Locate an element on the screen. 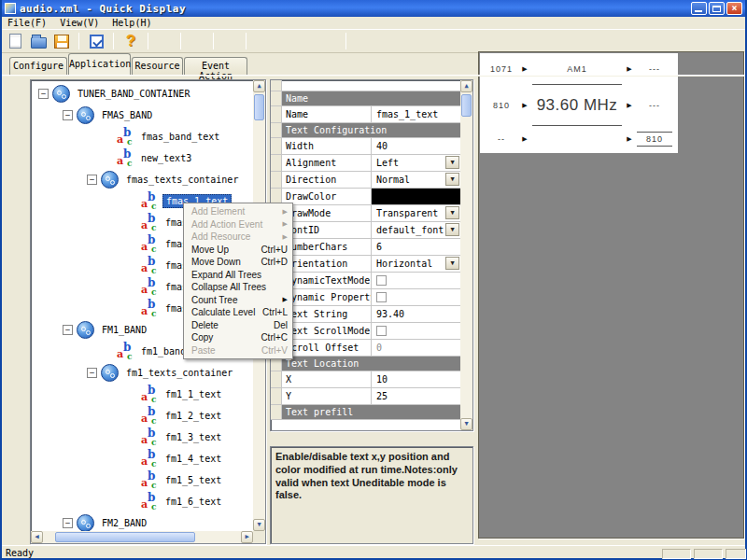  property-value: 0 is located at coordinates (416, 347).